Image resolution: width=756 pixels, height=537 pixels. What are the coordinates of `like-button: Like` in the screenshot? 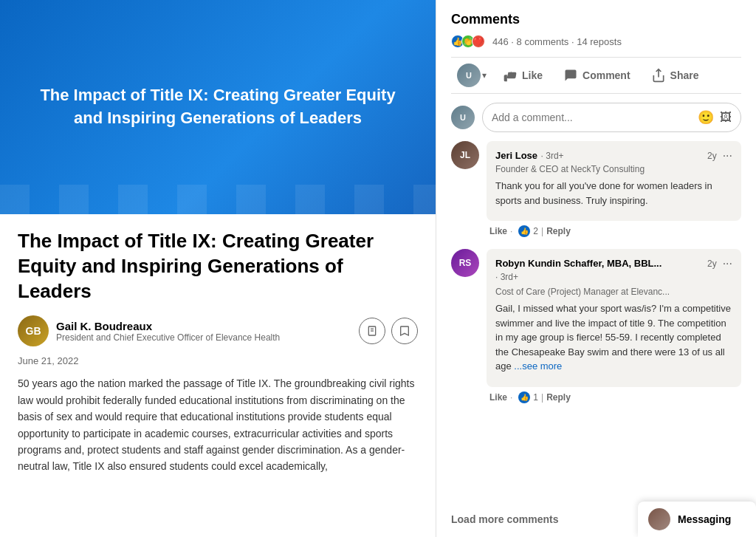 It's located at (523, 75).